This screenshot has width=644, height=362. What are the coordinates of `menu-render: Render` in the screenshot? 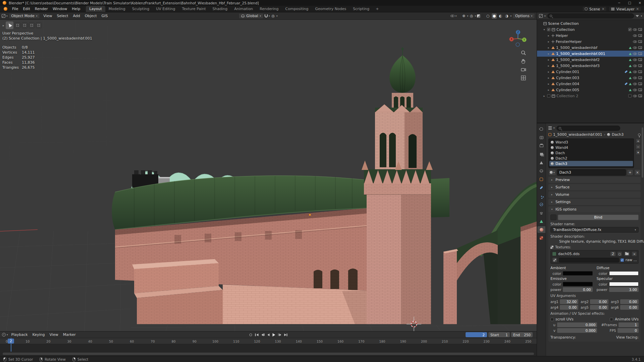 It's located at (42, 9).